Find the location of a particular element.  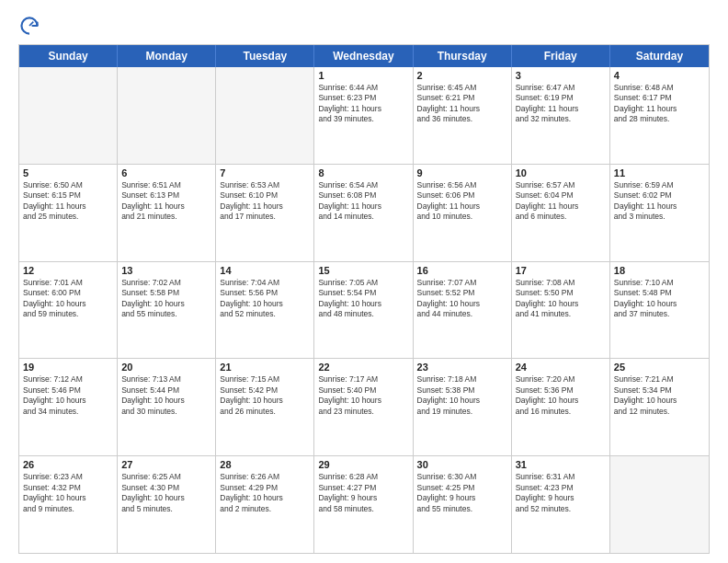

cell-details: Sunrise: 7:02 AM Sunset: 5:58 PM Dayligh… is located at coordinates (166, 299).